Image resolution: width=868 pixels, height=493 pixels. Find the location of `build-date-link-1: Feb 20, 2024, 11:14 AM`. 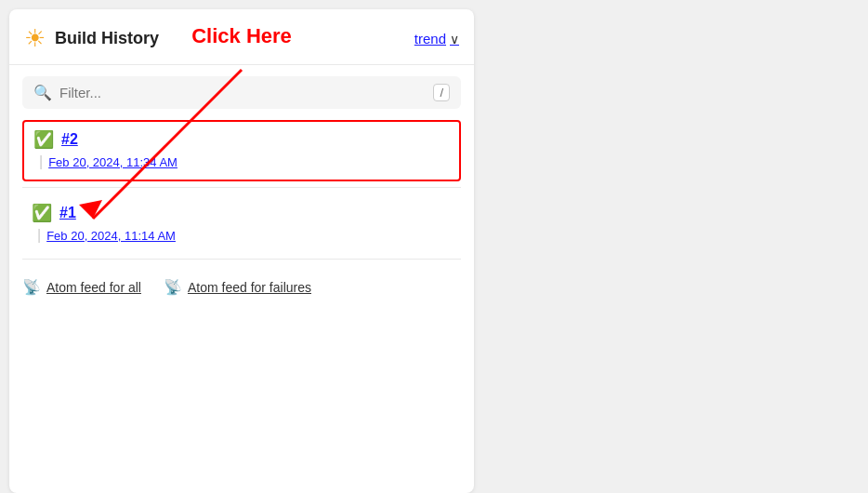

build-date-link-1: Feb 20, 2024, 11:14 AM is located at coordinates (112, 236).